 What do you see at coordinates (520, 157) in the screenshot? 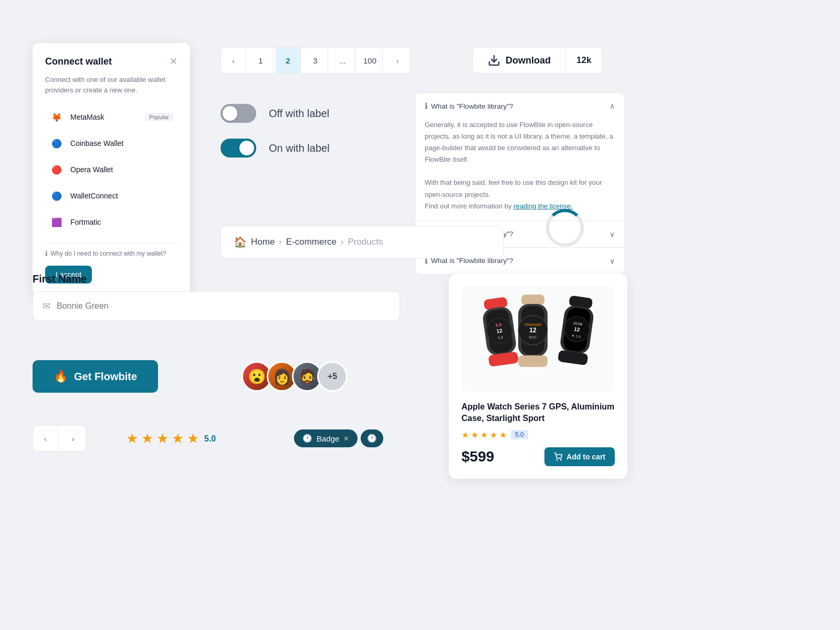
I see `faq-item-1: ℹ What is "Flowbite library"? ∧ Generall…` at bounding box center [520, 157].